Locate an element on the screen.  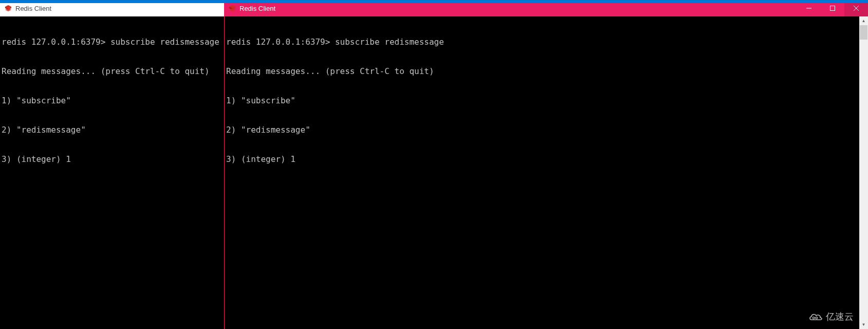
window-top-accent is located at coordinates (434, 2).